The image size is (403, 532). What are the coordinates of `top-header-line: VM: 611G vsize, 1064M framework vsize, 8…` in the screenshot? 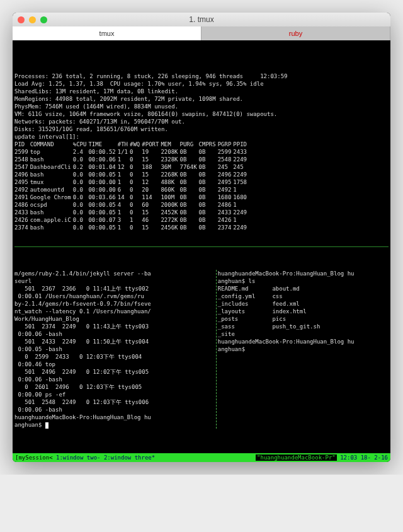 It's located at (146, 114).